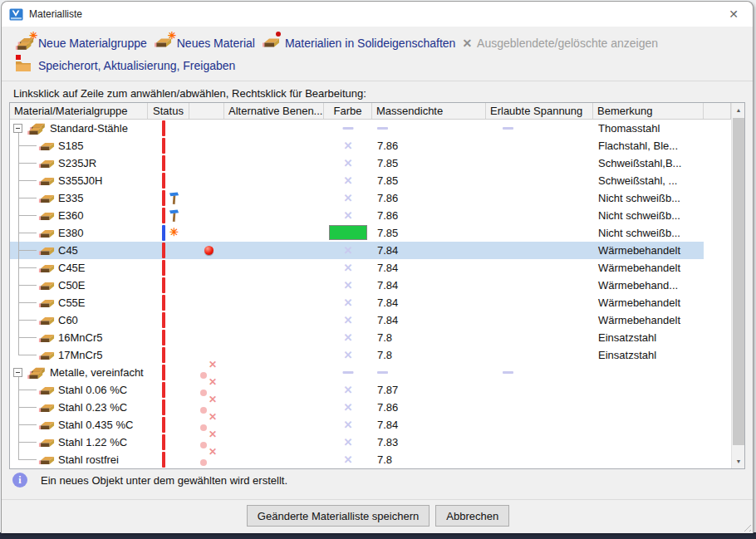  I want to click on table-row-stahl-1-22-c: Stahl 1.22 %C✕✕7.83, so click(371, 442).